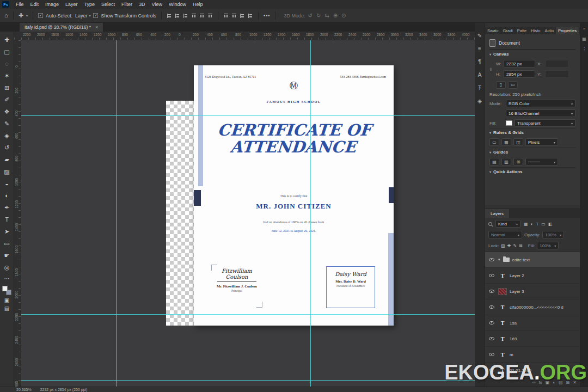  Describe the element at coordinates (532, 152) in the screenshot. I see `guides-section-header: ▾ Guides` at that location.